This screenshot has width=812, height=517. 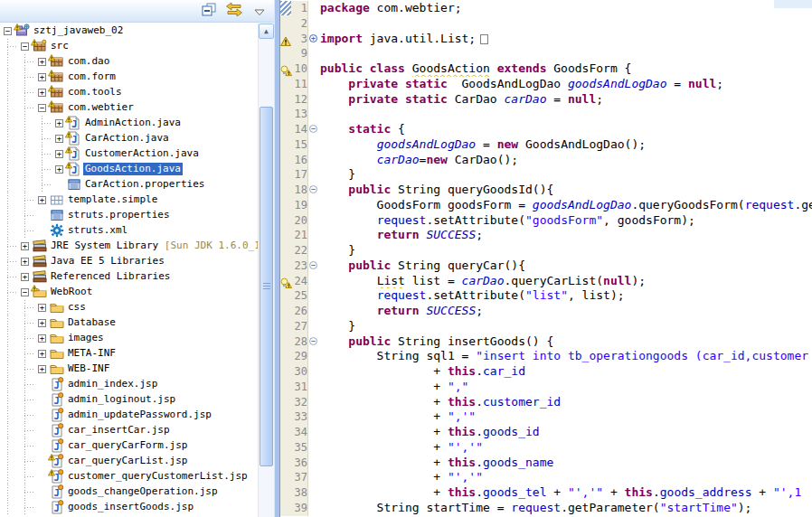 What do you see at coordinates (266, 270) in the screenshot?
I see `tree-scrollbar: ▲` at bounding box center [266, 270].